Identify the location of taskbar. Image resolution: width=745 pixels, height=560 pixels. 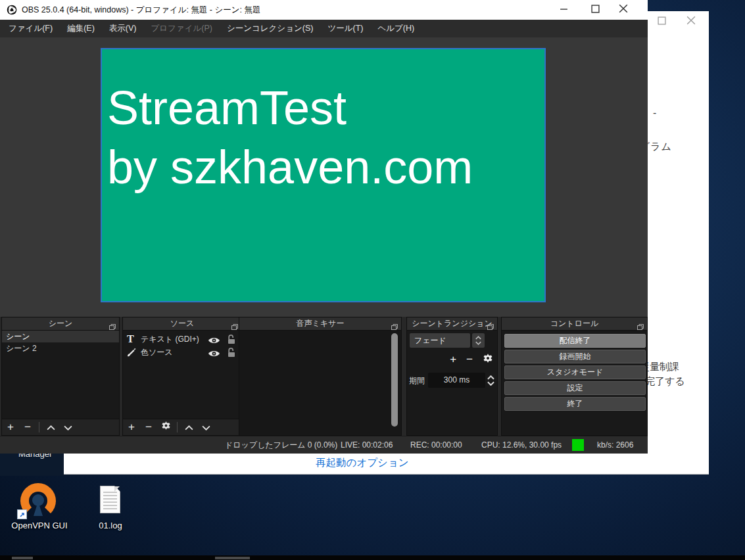
(372, 557).